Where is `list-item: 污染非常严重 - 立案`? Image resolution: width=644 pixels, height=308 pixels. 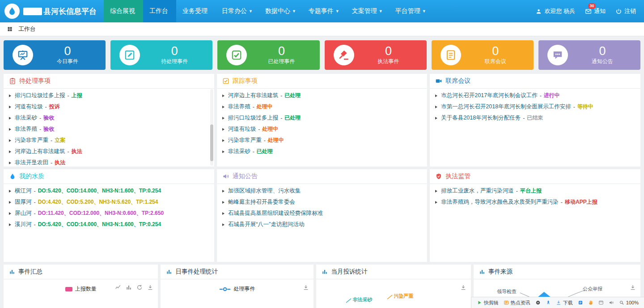 list-item: 污染非常严重 - 立案 is located at coordinates (109, 141).